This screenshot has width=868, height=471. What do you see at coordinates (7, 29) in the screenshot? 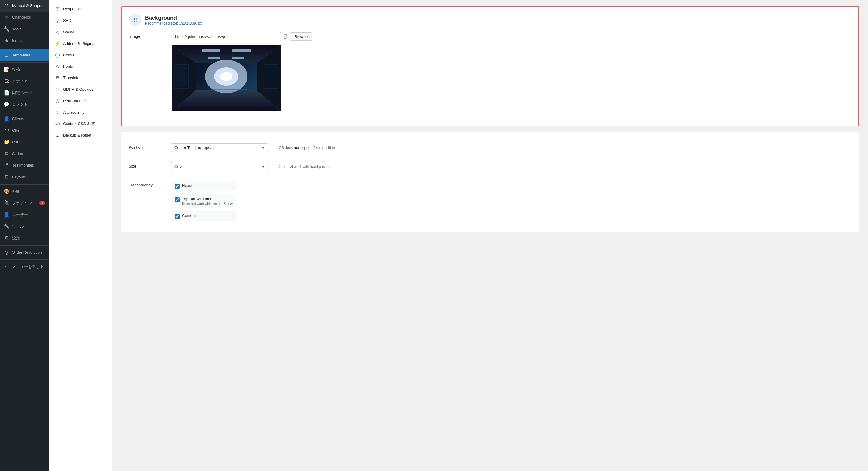
I see `tools-icon: 🔧` at bounding box center [7, 29].